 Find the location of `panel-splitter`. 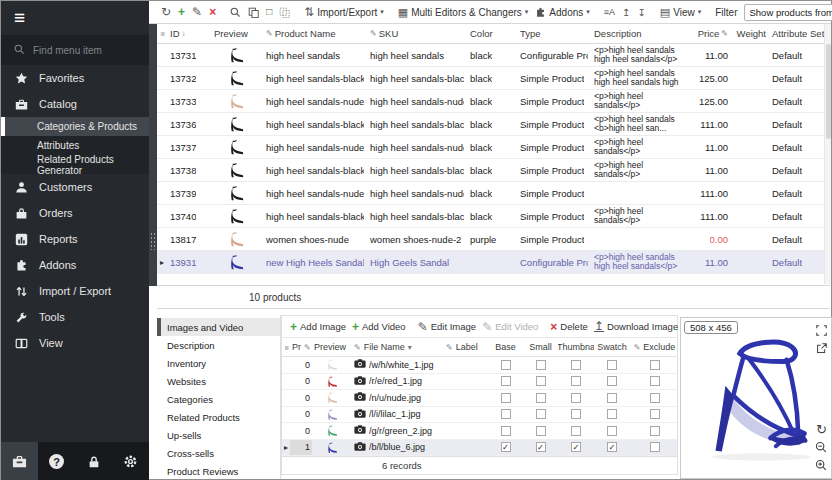

panel-splitter is located at coordinates (153, 155).